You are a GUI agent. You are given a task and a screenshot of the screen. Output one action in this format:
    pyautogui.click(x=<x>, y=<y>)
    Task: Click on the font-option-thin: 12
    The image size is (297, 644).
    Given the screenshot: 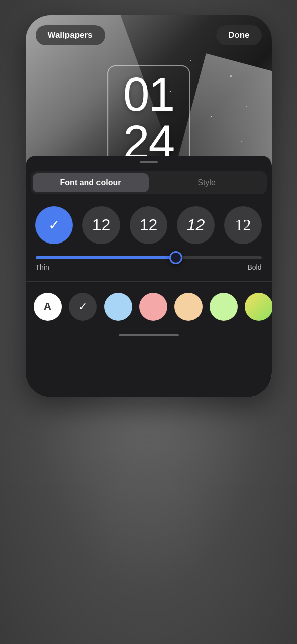 What is the action you would take?
    pyautogui.click(x=102, y=225)
    